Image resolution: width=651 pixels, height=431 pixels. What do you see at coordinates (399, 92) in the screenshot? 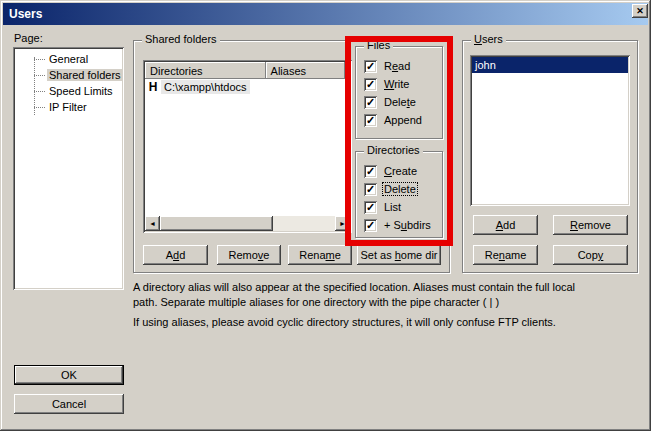
I see `files-permissions-group: Files ✓ Read ✓ Write ✓ Delete ✓ Append` at bounding box center [399, 92].